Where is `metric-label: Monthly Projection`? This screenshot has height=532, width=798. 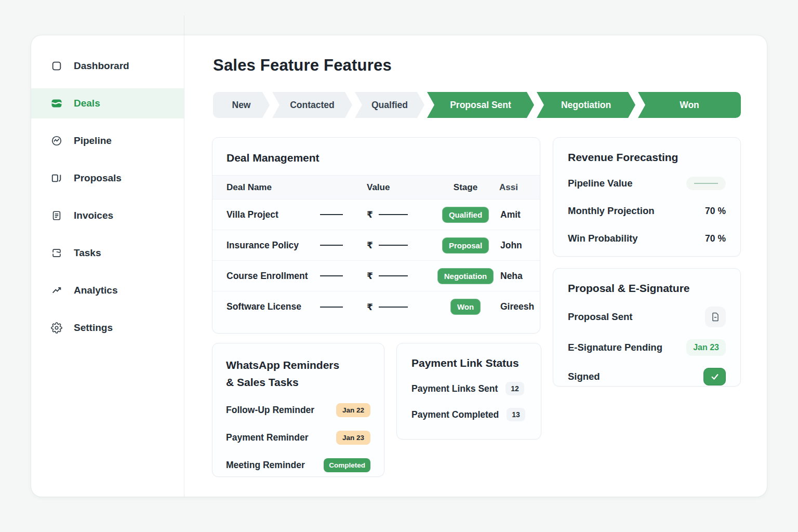 metric-label: Monthly Projection is located at coordinates (611, 211).